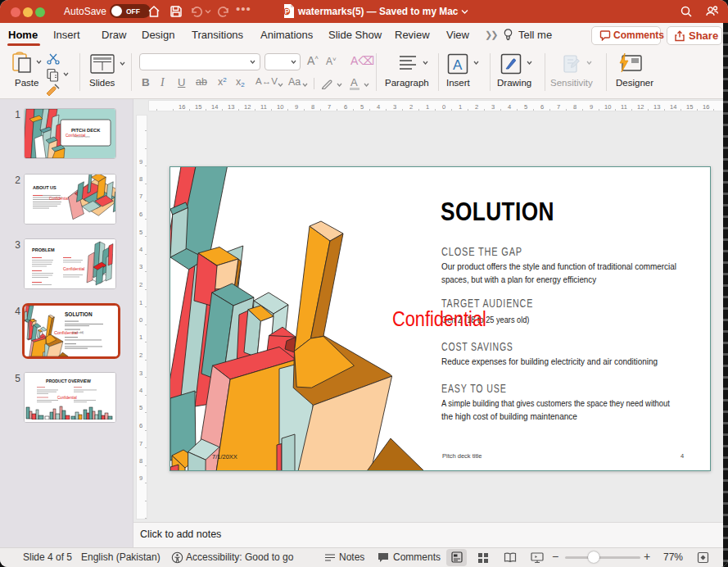 This screenshot has width=728, height=567. I want to click on svg-text: Presenter name, so click(82, 137).